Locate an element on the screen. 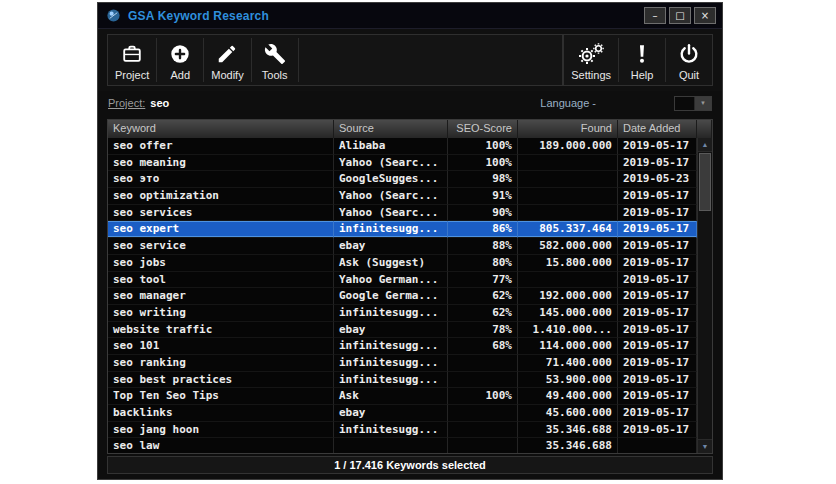  gears-icon is located at coordinates (591, 54).